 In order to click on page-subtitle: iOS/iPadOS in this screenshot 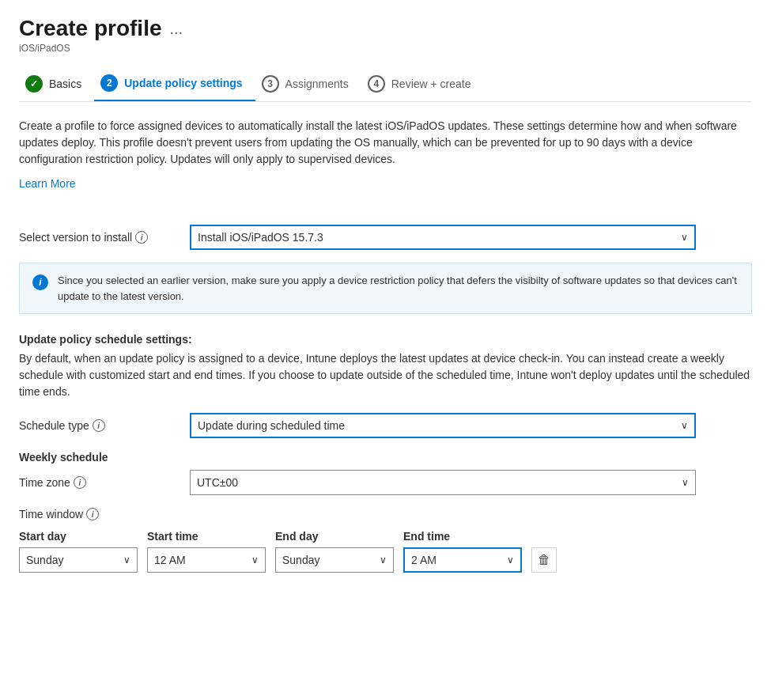, I will do `click(386, 48)`.